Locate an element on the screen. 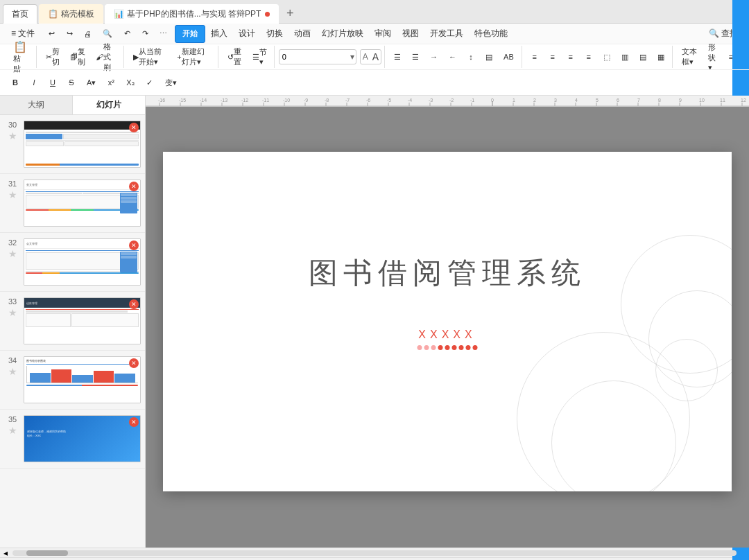 This screenshot has height=560, width=749. tab-home-label: 首页 is located at coordinates (20, 14).